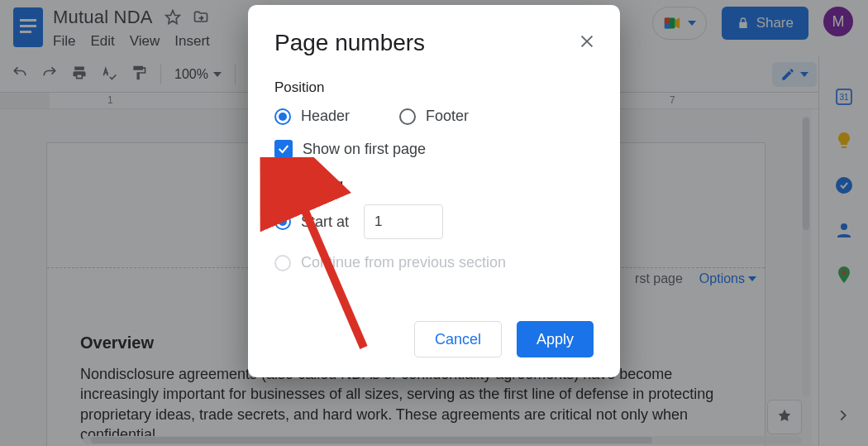 The width and height of the screenshot is (868, 446). What do you see at coordinates (434, 116) in the screenshot?
I see `position-footer-radio: Footer` at bounding box center [434, 116].